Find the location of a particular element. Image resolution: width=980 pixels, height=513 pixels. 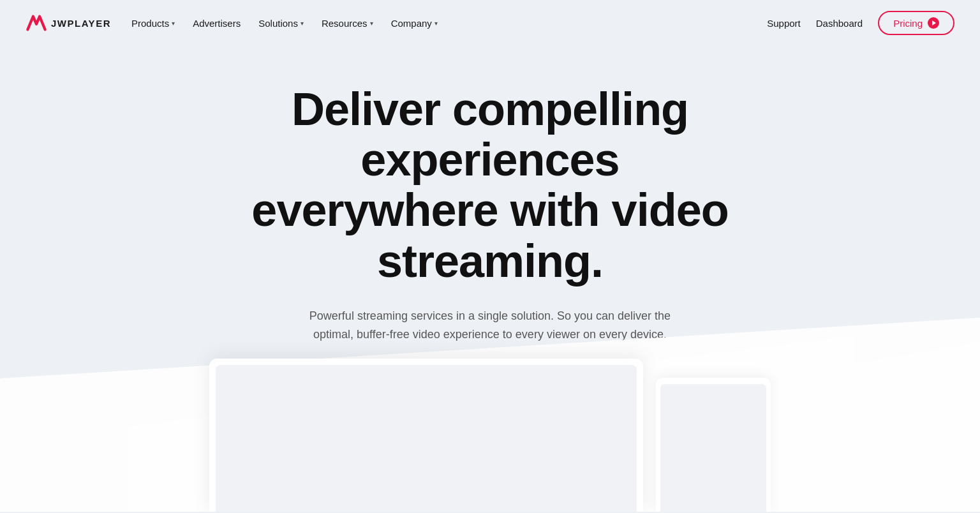

nav-item-products: Products ▾ is located at coordinates (153, 23).